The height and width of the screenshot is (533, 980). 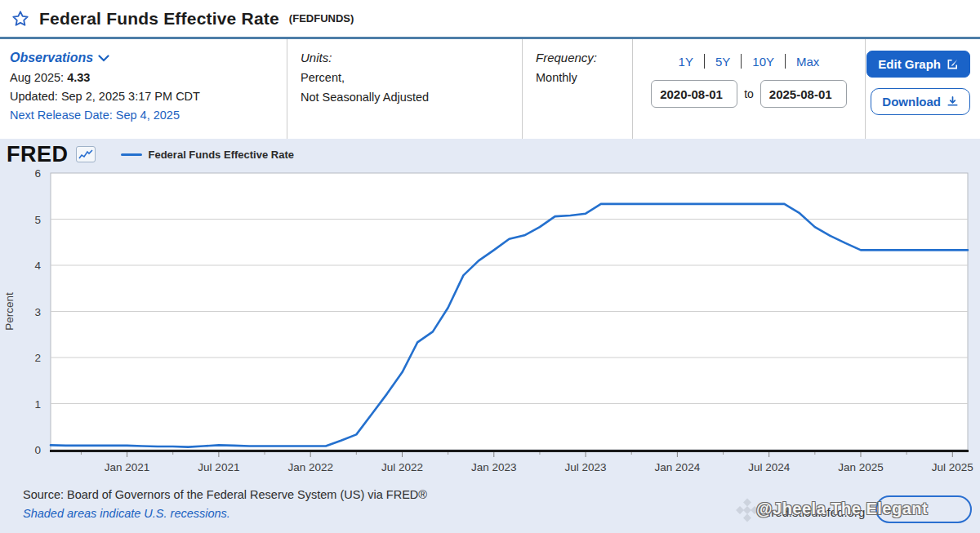 What do you see at coordinates (586, 467) in the screenshot?
I see `x-tick-label: Jul 2023` at bounding box center [586, 467].